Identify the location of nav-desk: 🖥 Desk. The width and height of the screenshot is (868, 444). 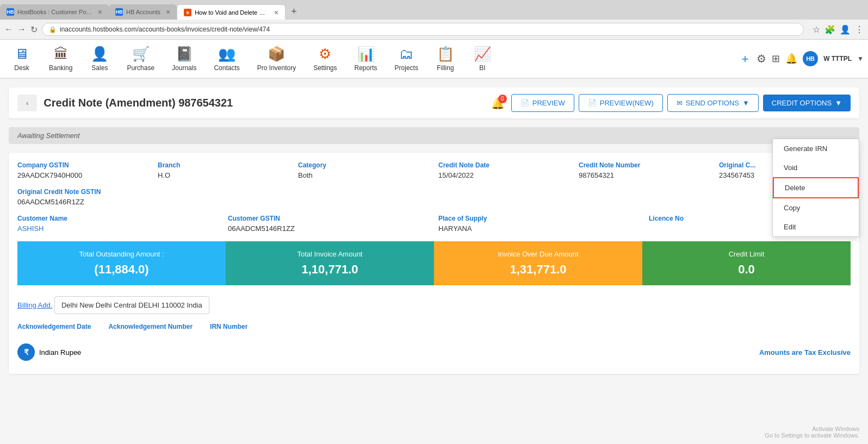
(22, 59).